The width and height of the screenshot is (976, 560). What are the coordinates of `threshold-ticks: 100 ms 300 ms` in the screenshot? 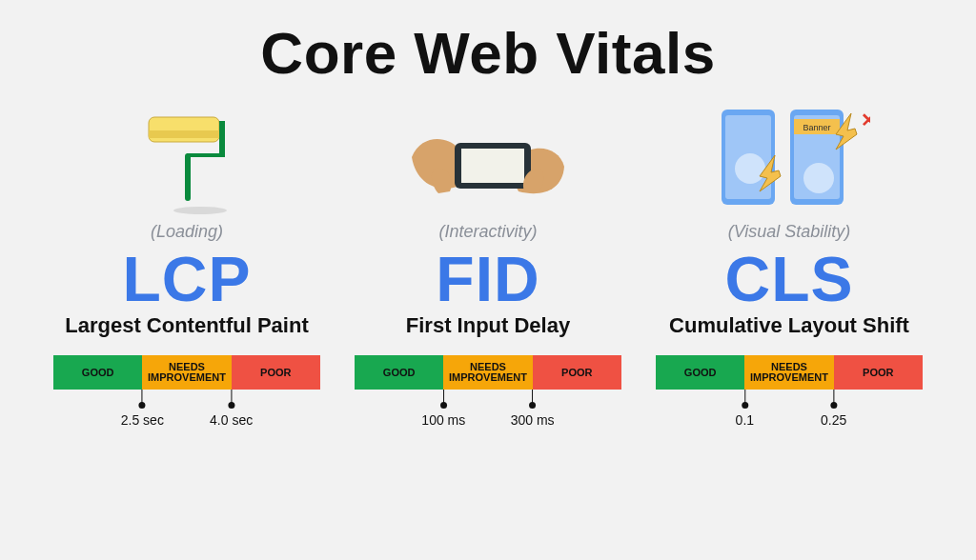 It's located at (488, 409).